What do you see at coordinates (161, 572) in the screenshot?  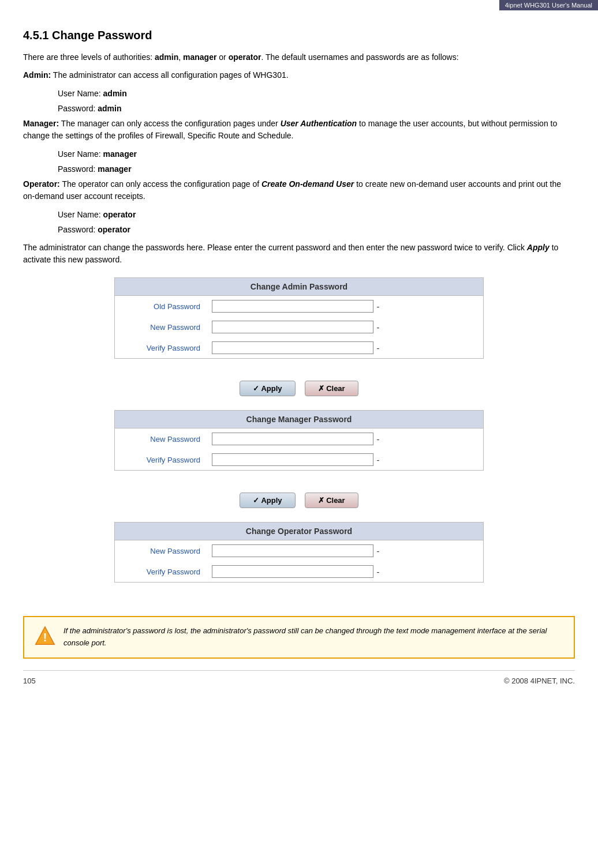 I see `operator-verify-password-label: Verify Password` at bounding box center [161, 572].